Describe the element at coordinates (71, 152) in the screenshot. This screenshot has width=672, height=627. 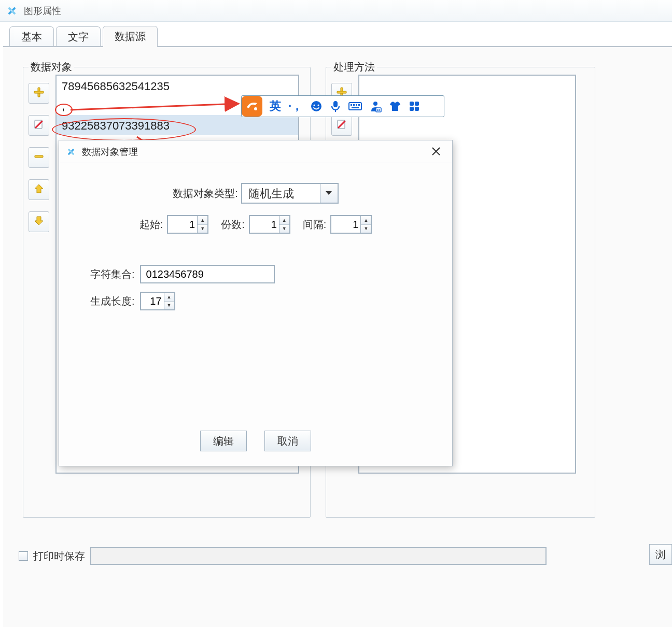
I see `dialog-icon` at that location.